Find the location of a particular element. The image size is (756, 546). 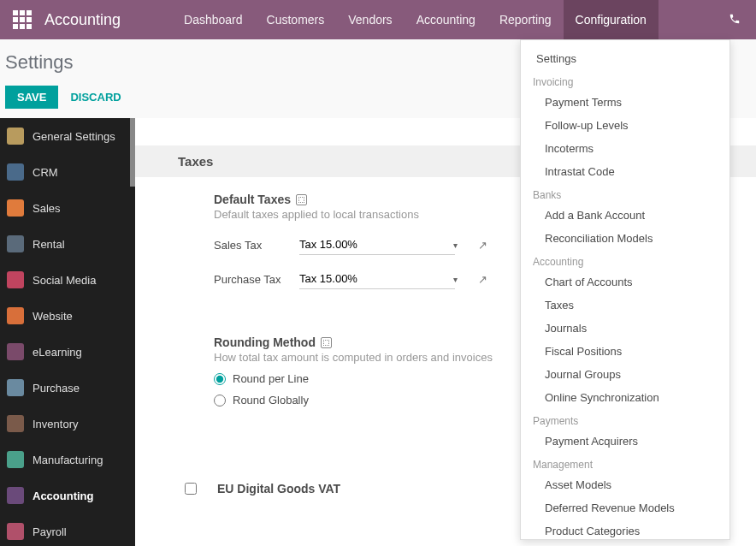

sidebar-item-label: CRM is located at coordinates (45, 173).